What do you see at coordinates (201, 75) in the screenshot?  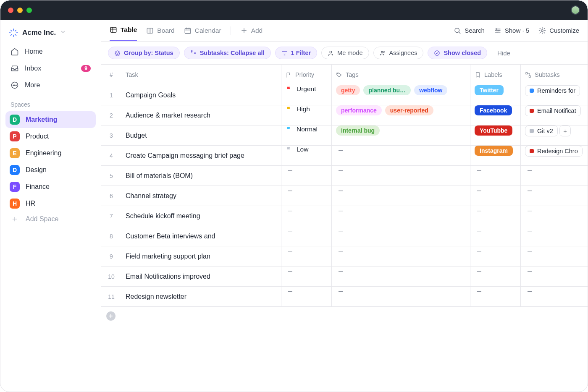 I see `col-task: Task` at bounding box center [201, 75].